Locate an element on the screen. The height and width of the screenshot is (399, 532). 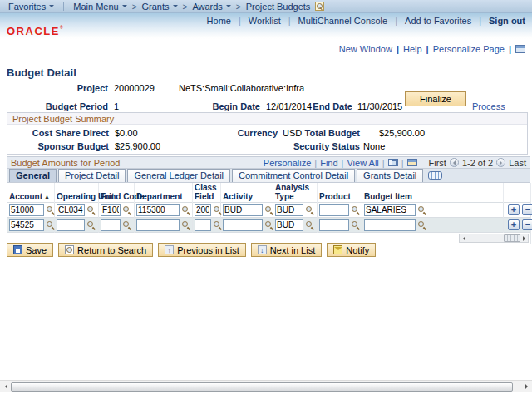
breadcrumb-item-grants: Grants is located at coordinates (156, 7).